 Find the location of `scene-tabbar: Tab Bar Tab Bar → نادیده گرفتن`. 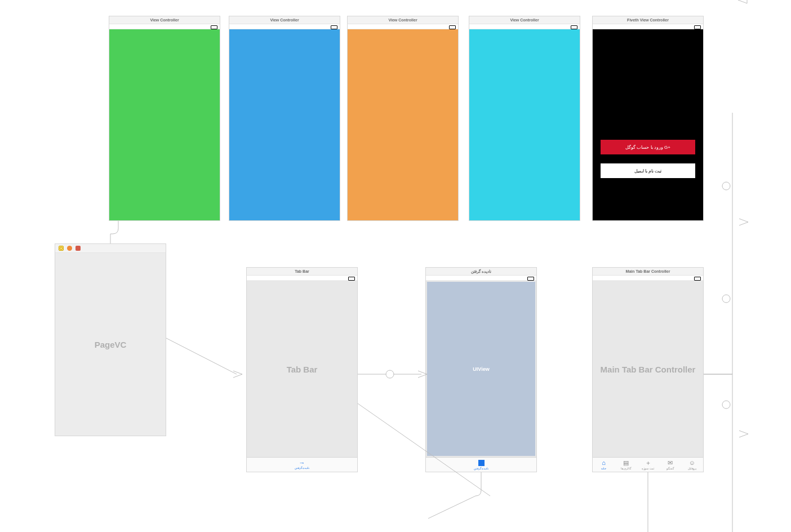

scene-tabbar: Tab Bar Tab Bar → نادیده گرفتن is located at coordinates (302, 370).